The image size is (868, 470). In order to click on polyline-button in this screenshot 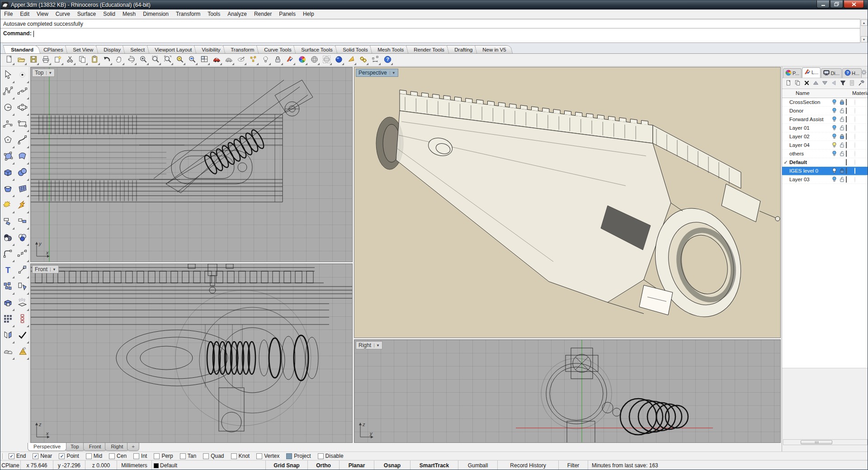, I will do `click(8, 92)`.